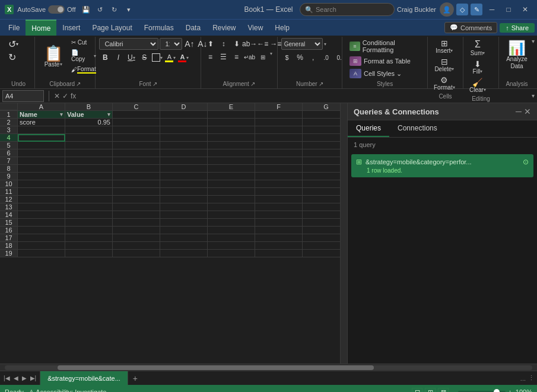 This screenshot has width=537, height=392. What do you see at coordinates (322, 130) in the screenshot?
I see `cell-g3` at bounding box center [322, 130].